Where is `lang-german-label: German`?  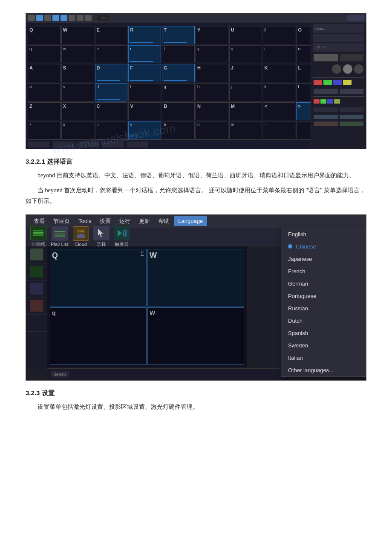
lang-german-label: German is located at coordinates (298, 284).